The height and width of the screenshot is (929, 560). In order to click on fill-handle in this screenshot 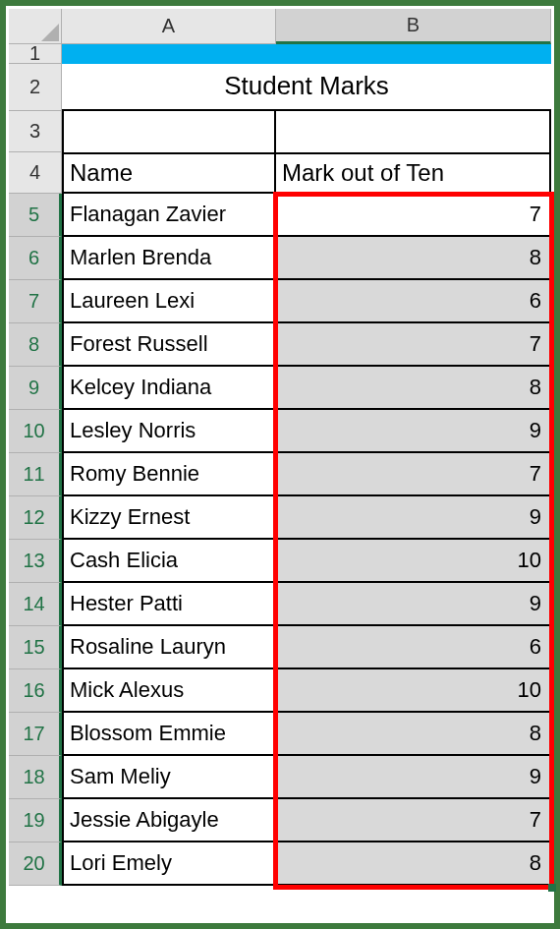, I will do `click(552, 888)`.